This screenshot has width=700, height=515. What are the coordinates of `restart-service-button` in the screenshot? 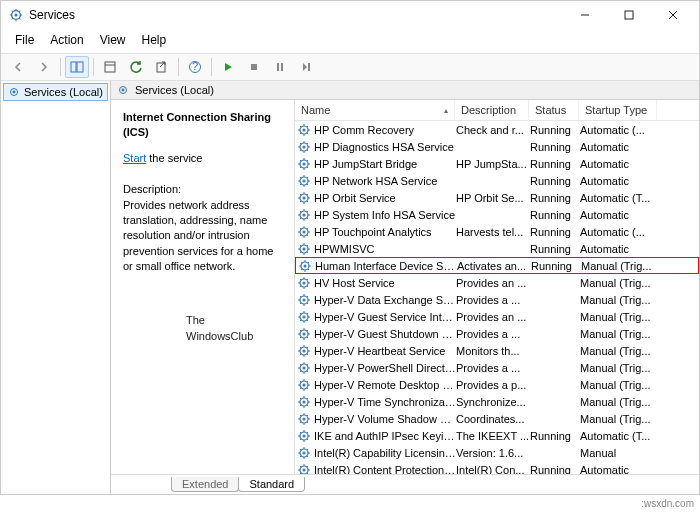 It's located at (306, 67).